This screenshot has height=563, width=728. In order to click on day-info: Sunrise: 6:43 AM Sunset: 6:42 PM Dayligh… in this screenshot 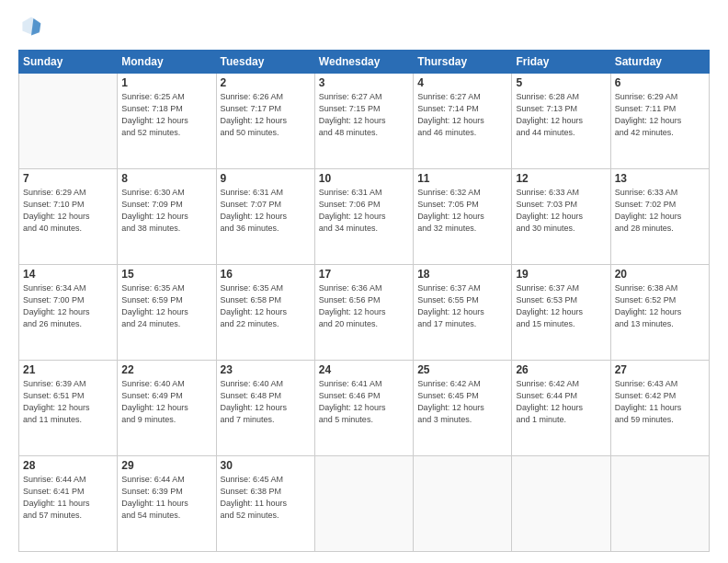, I will do `click(660, 402)`.